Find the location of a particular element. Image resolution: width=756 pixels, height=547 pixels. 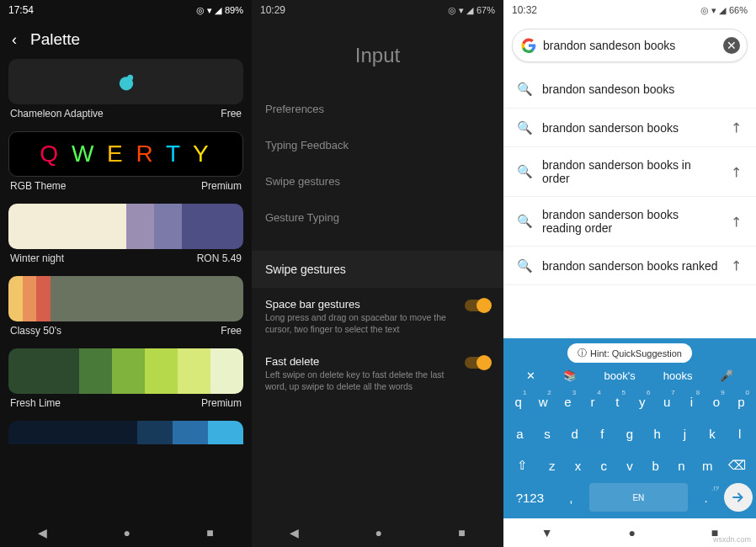

back-icon: ‹ is located at coordinates (14, 40).